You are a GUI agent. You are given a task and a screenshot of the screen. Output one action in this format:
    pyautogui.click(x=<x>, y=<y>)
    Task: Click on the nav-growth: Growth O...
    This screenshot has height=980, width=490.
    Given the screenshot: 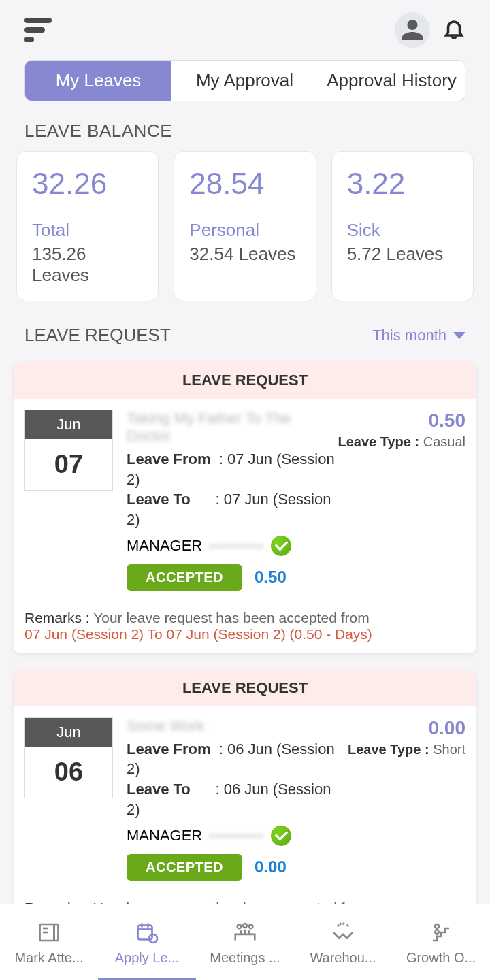 What is the action you would take?
    pyautogui.click(x=441, y=942)
    